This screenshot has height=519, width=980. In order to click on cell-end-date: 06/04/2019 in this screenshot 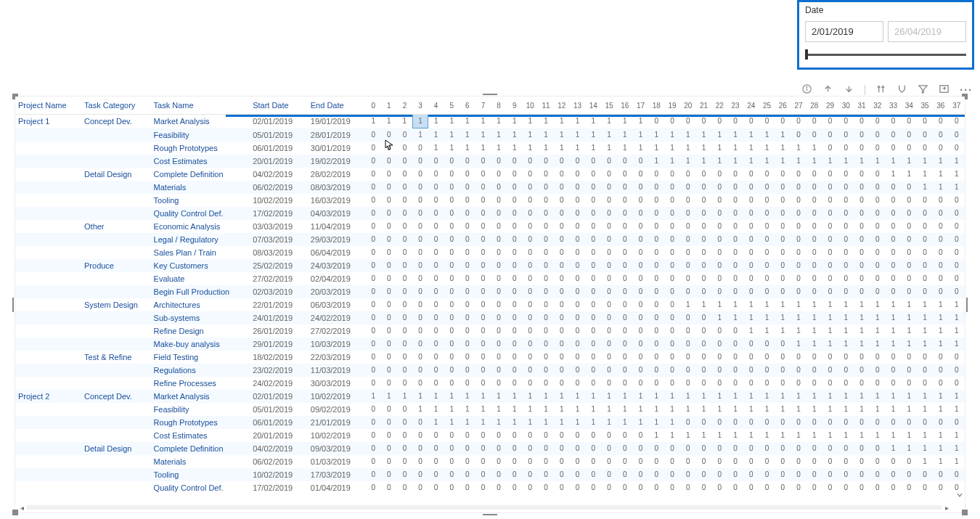, I will do `click(337, 253)`.